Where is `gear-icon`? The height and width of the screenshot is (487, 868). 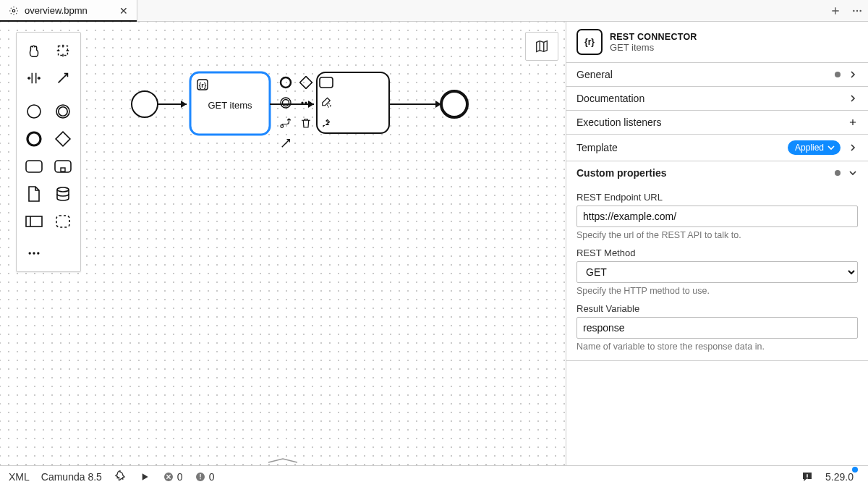
gear-icon is located at coordinates (14, 11).